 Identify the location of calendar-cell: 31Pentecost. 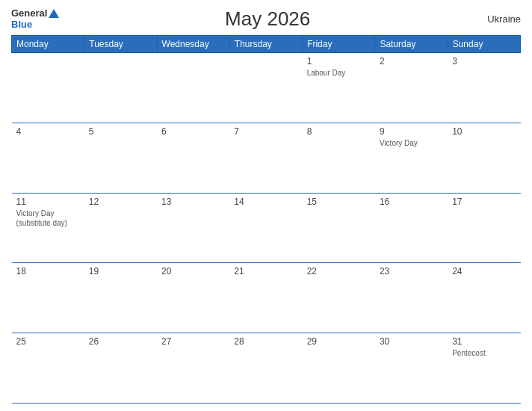
(484, 368).